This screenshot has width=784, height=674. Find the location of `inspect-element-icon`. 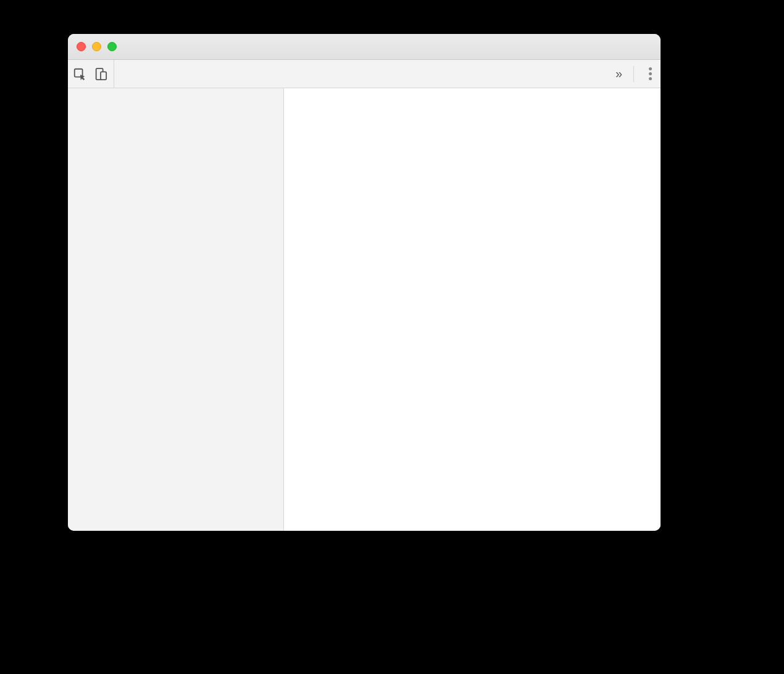

inspect-element-icon is located at coordinates (80, 74).